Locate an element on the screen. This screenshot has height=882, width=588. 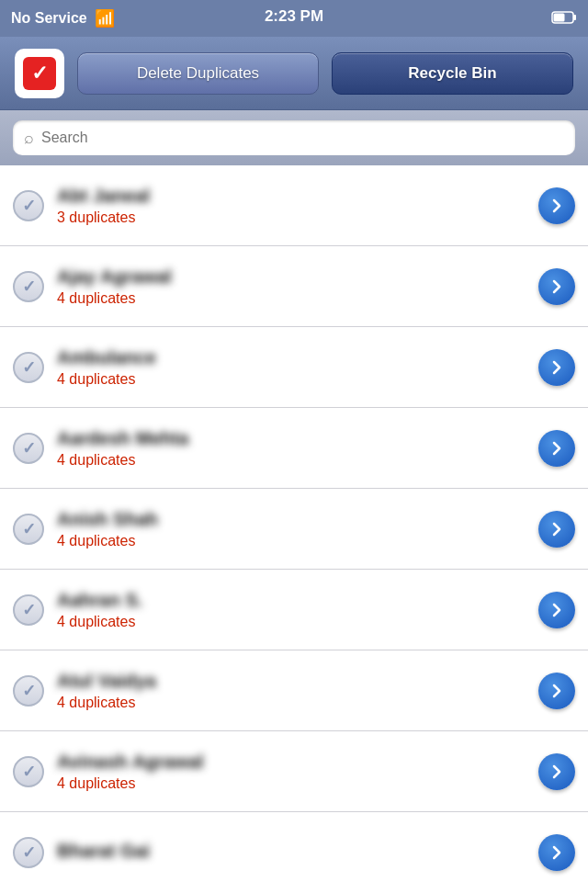
search-bar: ⌕ is located at coordinates (294, 138).